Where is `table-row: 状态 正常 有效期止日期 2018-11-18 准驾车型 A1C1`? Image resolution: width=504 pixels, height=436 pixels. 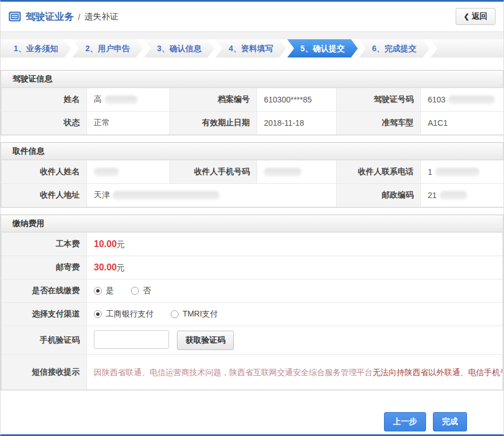
table-row: 状态 正常 有效期止日期 2018-11-18 准驾车型 A1C1 is located at coordinates (253, 123).